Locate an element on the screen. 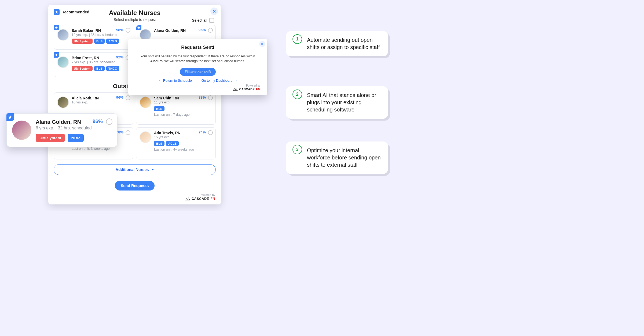 The height and width of the screenshot is (336, 644). powered-by-footer: Powered by CASCADE FN is located at coordinates (200, 197).